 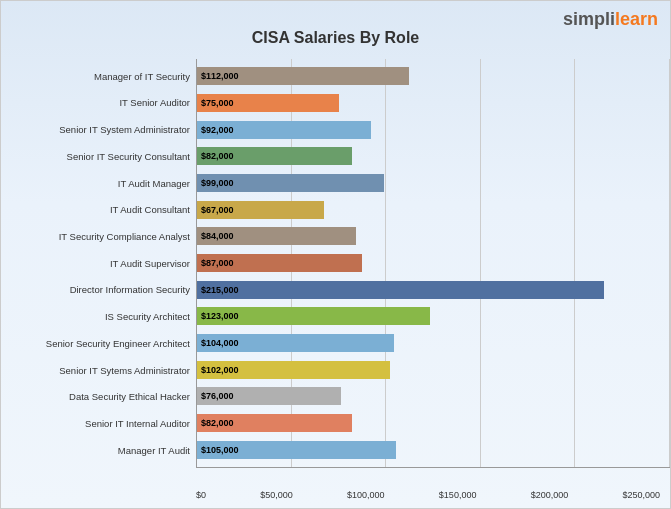 I want to click on bar: $99,000, so click(x=290, y=183).